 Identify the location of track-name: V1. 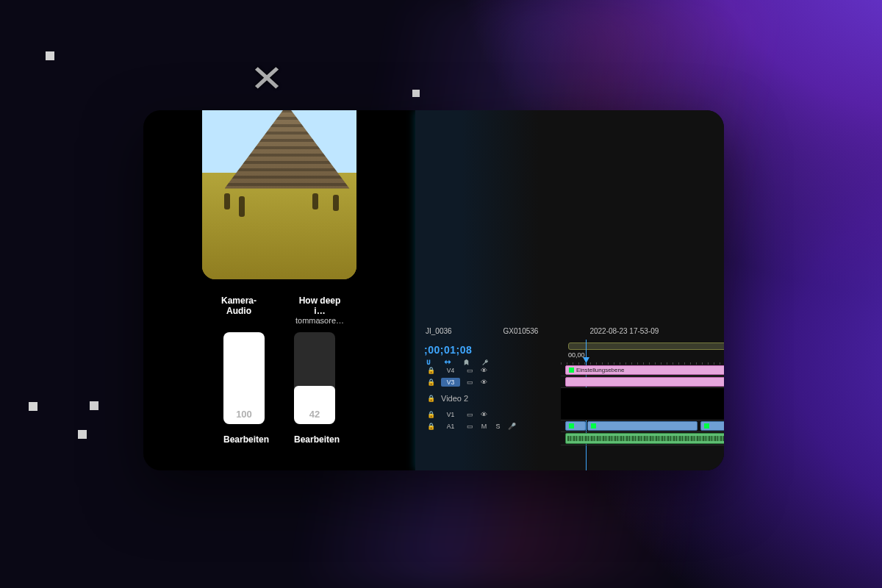
(451, 415).